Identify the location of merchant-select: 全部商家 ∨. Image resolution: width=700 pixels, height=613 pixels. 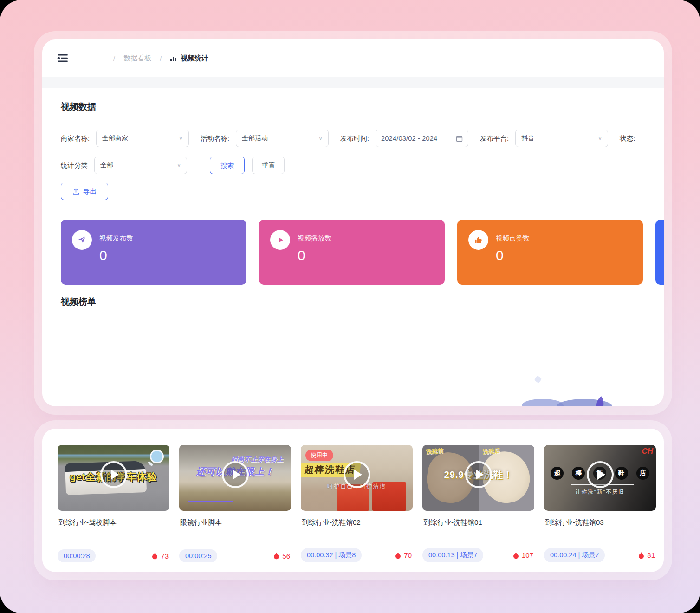
(143, 138).